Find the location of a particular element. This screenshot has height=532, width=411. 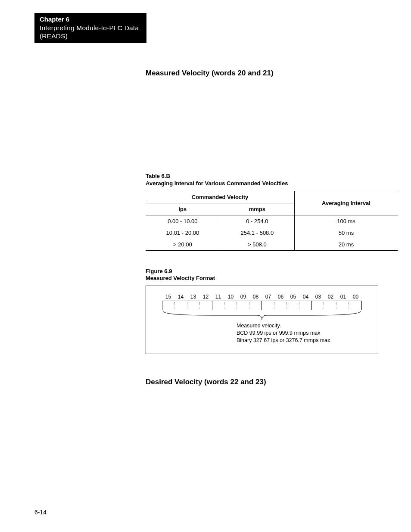

cell-mmps: > 508.0 is located at coordinates (257, 245).